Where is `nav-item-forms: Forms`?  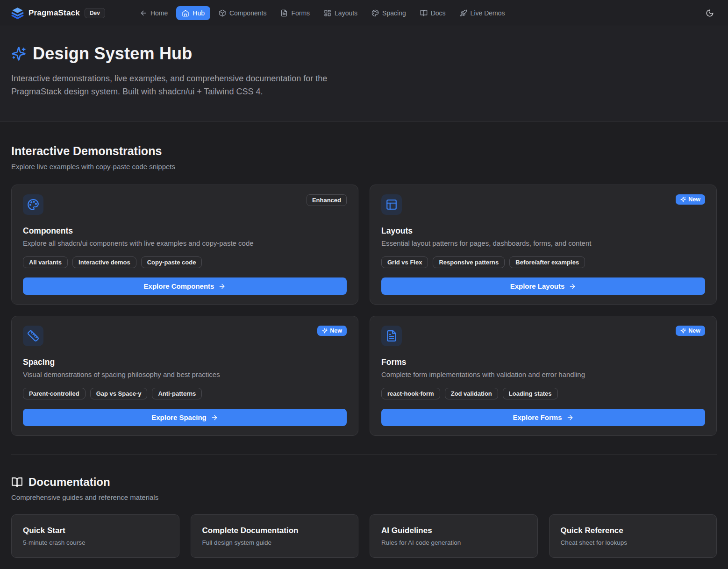 nav-item-forms: Forms is located at coordinates (295, 13).